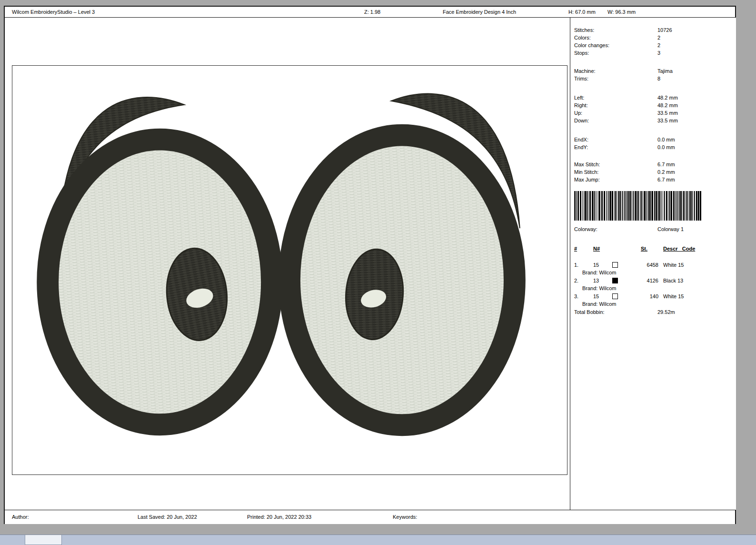  What do you see at coordinates (653, 312) in the screenshot?
I see `total-bobbin-row: Total Bobbin: 29.52m` at bounding box center [653, 312].